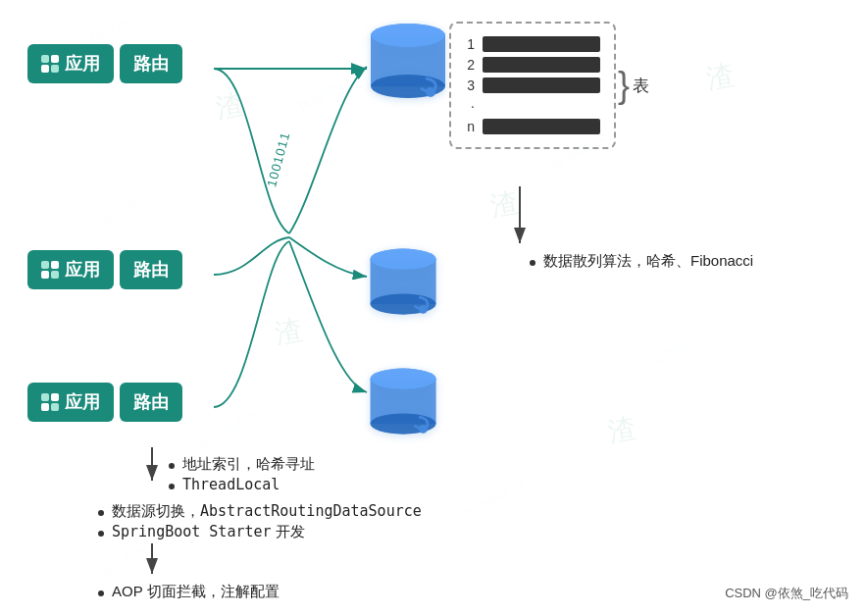 This screenshot has height=616, width=866. What do you see at coordinates (531, 106) in the screenshot?
I see `table-row-dots: ·` at bounding box center [531, 106].